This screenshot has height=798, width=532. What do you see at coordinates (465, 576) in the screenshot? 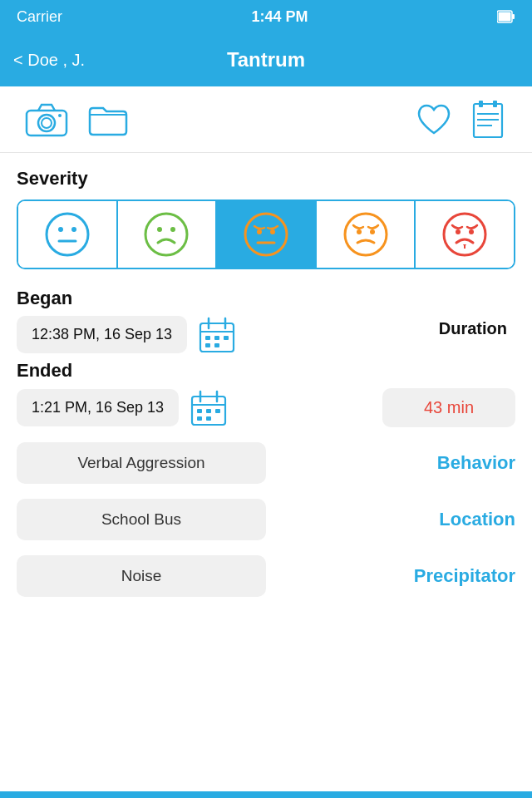
I see `precipitator-category: Precipitator` at bounding box center [465, 576].